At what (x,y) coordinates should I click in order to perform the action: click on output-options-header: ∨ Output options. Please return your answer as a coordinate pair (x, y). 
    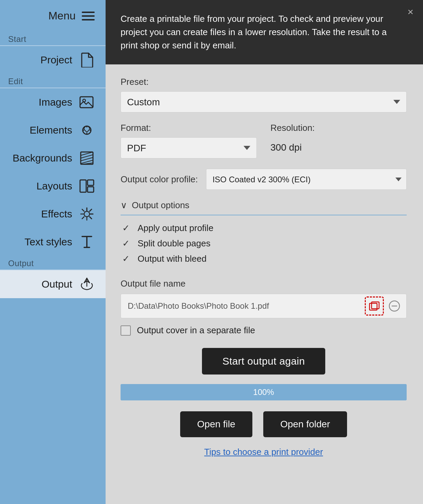
    Looking at the image, I should click on (264, 205).